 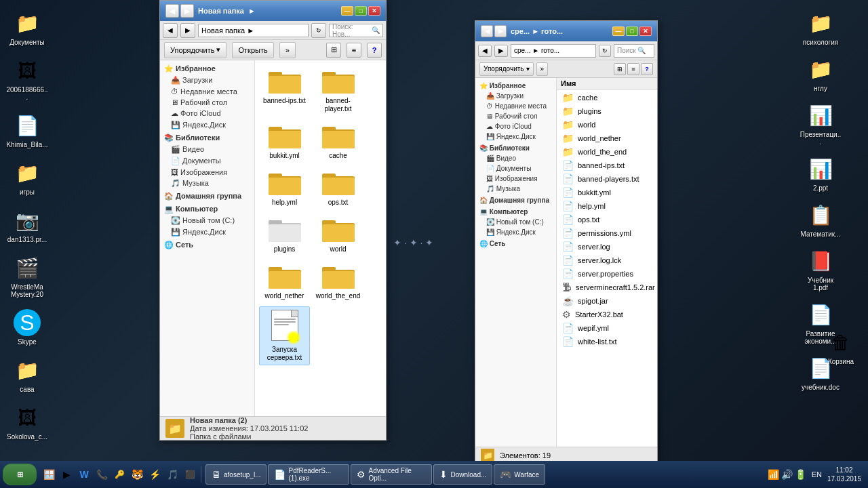 I want to click on win2-sidebar-yandex: 💾 Яндекс.Диск, so click(x=515, y=137).